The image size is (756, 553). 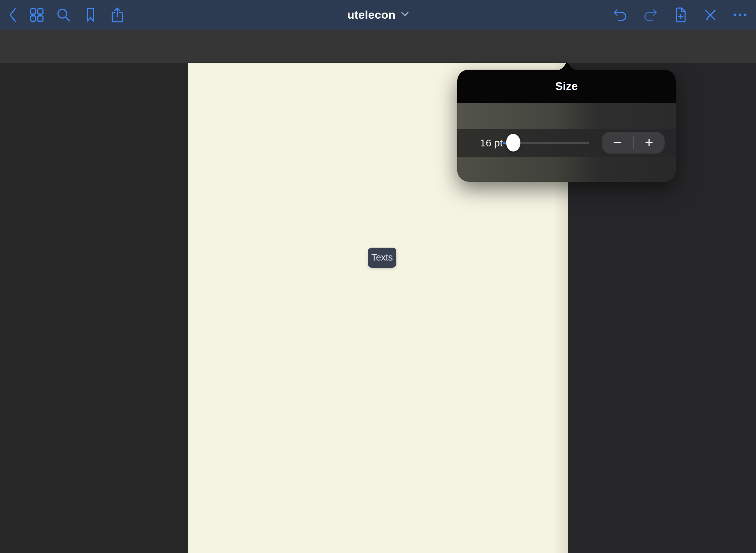 What do you see at coordinates (650, 15) in the screenshot?
I see `redo-button` at bounding box center [650, 15].